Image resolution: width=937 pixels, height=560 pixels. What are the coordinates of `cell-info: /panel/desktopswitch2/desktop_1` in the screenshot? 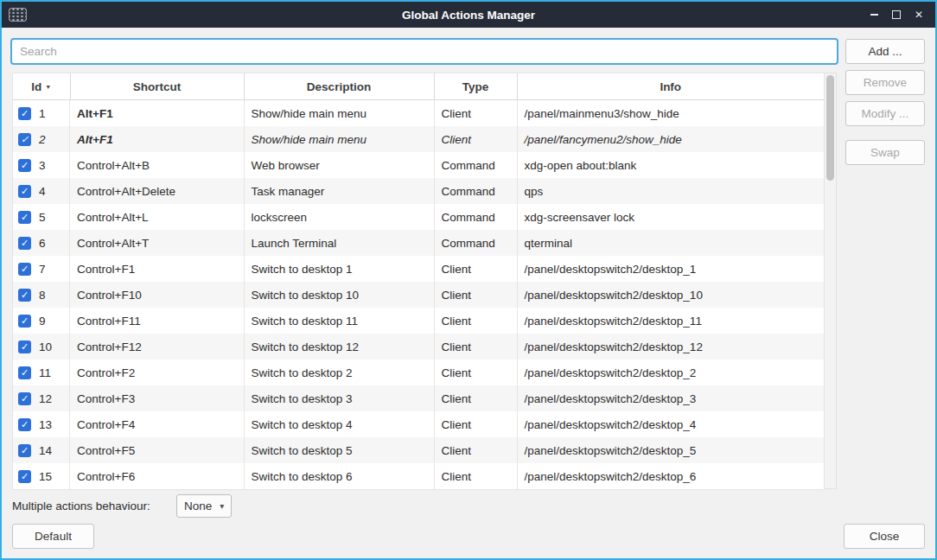 It's located at (671, 269).